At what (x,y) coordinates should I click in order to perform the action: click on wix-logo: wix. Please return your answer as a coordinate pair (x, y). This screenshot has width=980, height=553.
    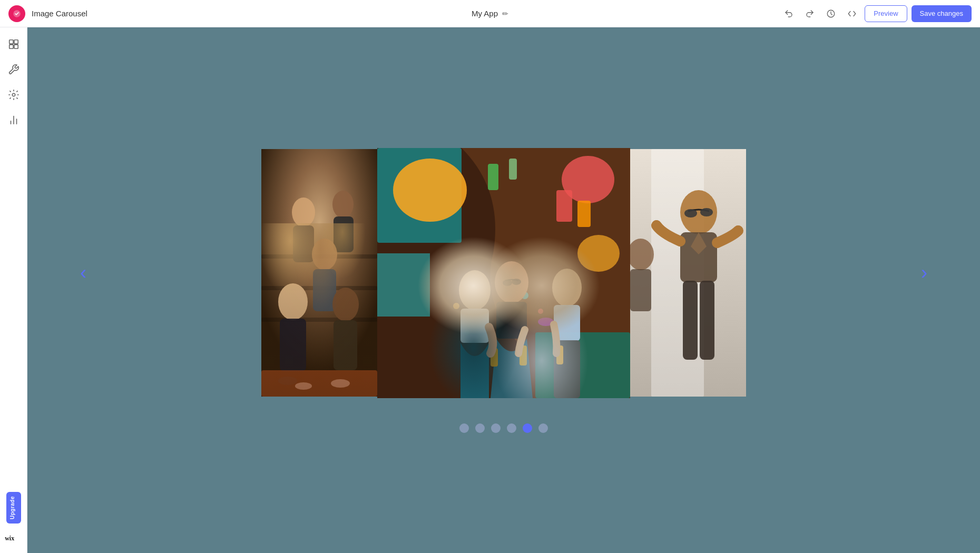
    Looking at the image, I should click on (14, 538).